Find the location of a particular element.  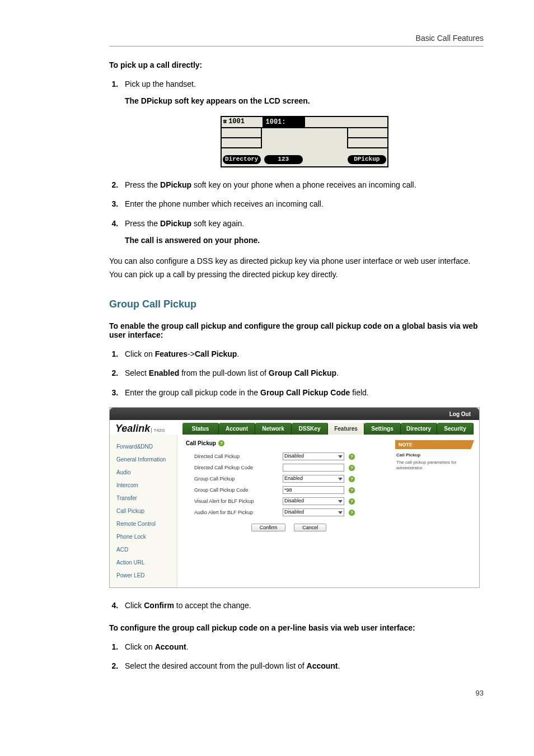

input-group-call-pickup-code is located at coordinates (313, 490).